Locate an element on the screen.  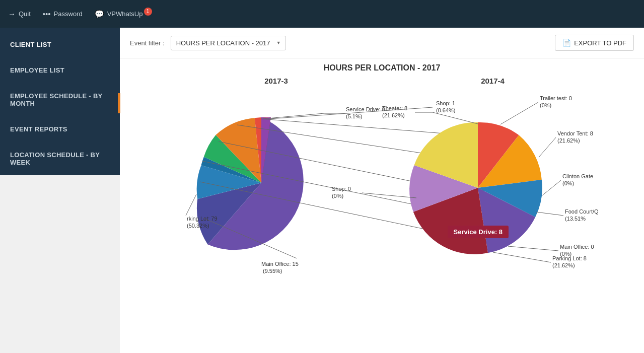
sidebar-item-employee-schedule: EMPLOYEE SCHEDULE - BY MONTH is located at coordinates (60, 100).